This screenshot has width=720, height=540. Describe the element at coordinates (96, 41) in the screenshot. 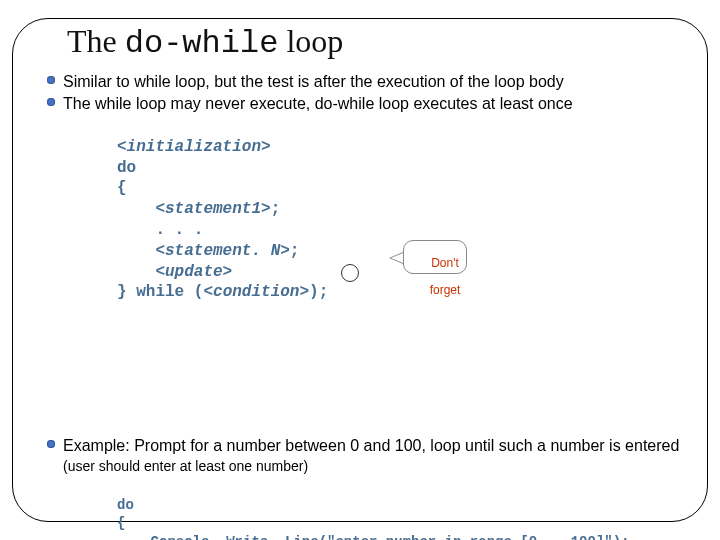

I see `title-prefix: The` at that location.